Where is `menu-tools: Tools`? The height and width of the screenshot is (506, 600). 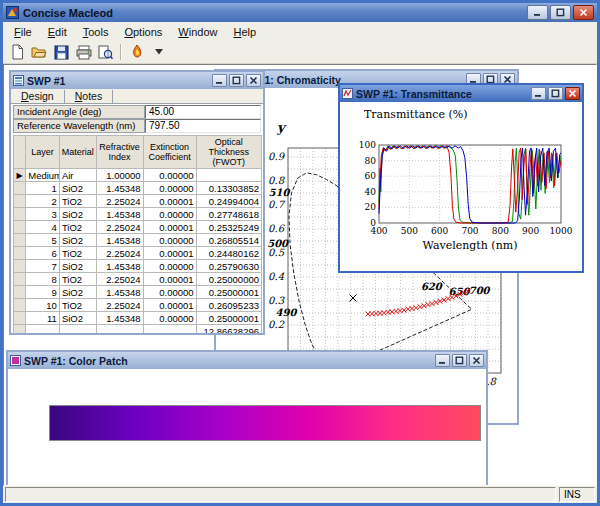 menu-tools: Tools is located at coordinates (96, 32).